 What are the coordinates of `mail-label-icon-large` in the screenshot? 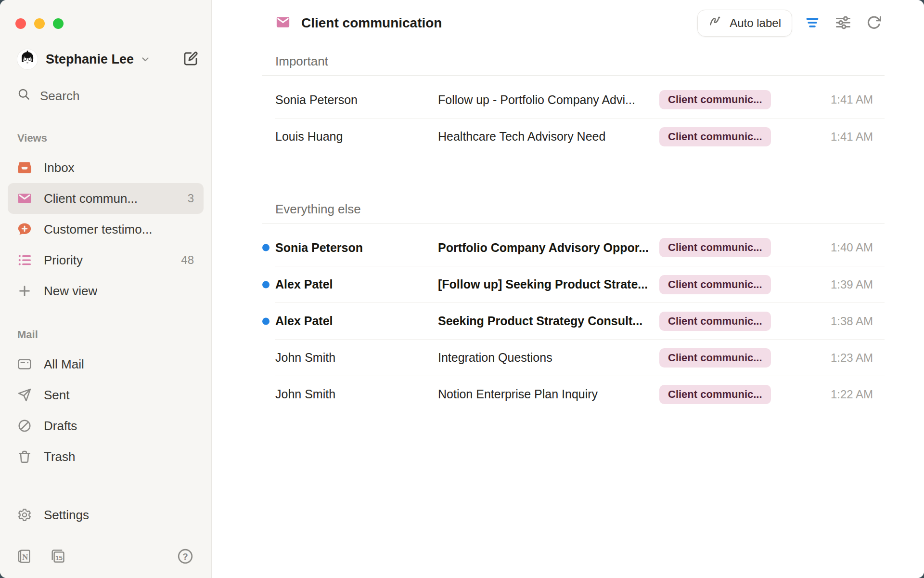 It's located at (283, 23).